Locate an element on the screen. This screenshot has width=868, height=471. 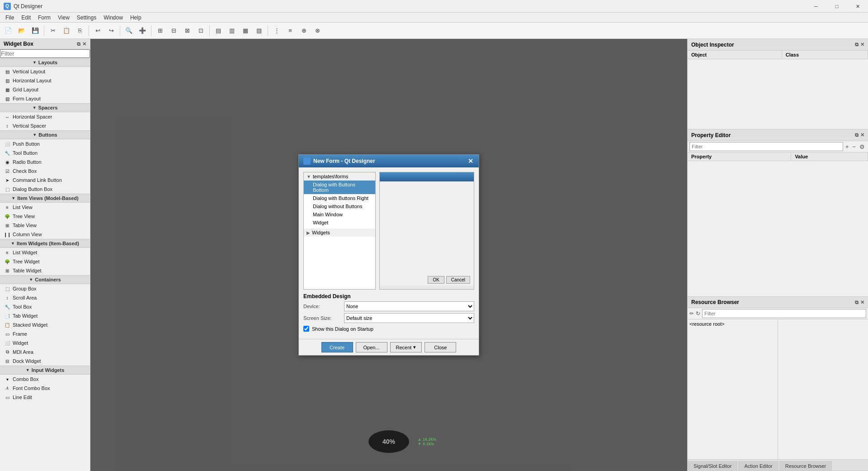
widget-item-tab-widget: 📑 Tab Widget is located at coordinates (45, 316).